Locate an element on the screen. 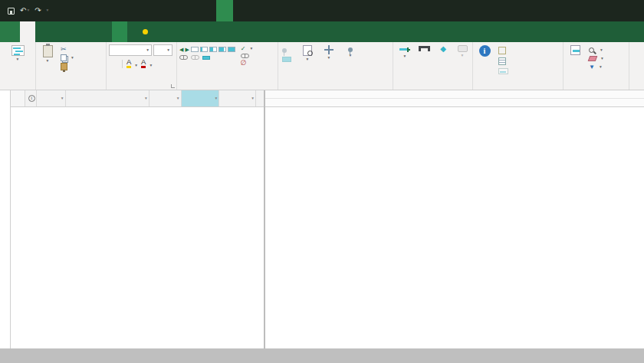 The width and height of the screenshot is (644, 363). link-tasks-icon is located at coordinates (184, 57).